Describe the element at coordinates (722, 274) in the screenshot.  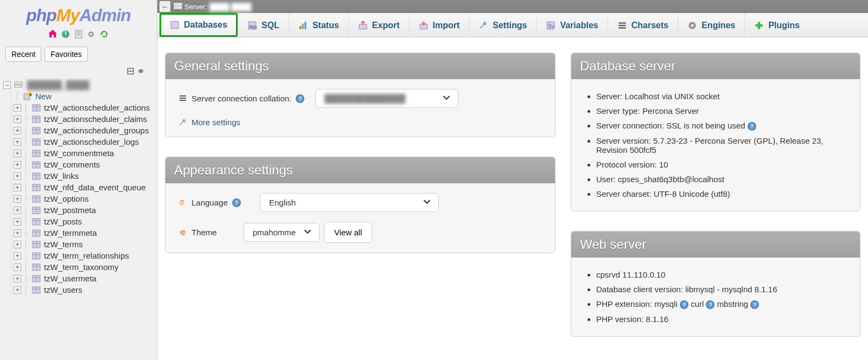
I see `list-item: cpsrvd 11.110.0.10` at that location.